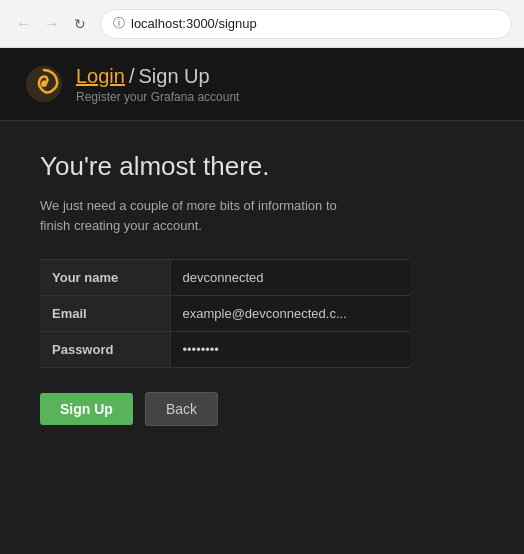 The image size is (524, 554). Describe the element at coordinates (105, 278) in the screenshot. I see `name-label: Your name` at that location.